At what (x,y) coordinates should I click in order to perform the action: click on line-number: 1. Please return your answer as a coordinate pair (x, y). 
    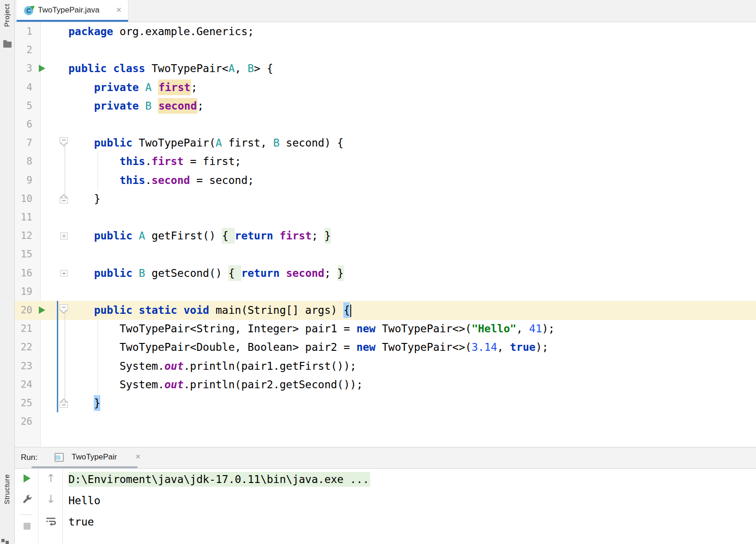
    Looking at the image, I should click on (28, 31).